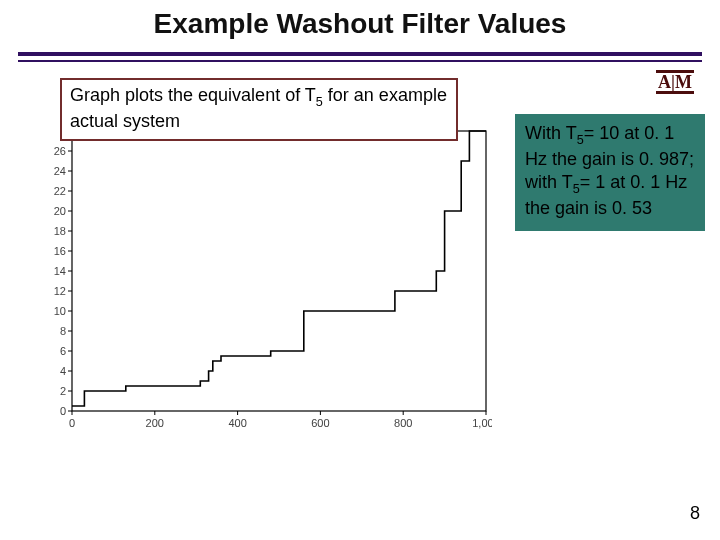 The width and height of the screenshot is (720, 540). Describe the element at coordinates (360, 61) in the screenshot. I see `title-rule-bottom` at that location.